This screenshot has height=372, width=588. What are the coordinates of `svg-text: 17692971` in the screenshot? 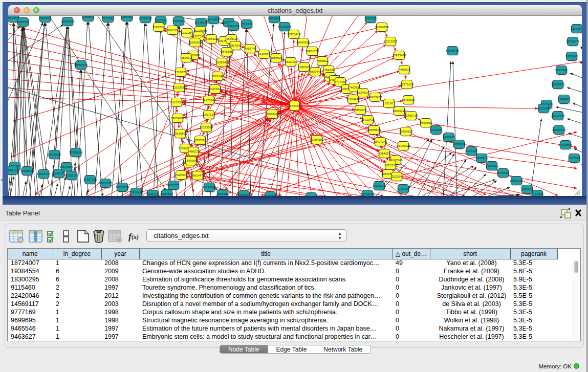 It's located at (559, 130).